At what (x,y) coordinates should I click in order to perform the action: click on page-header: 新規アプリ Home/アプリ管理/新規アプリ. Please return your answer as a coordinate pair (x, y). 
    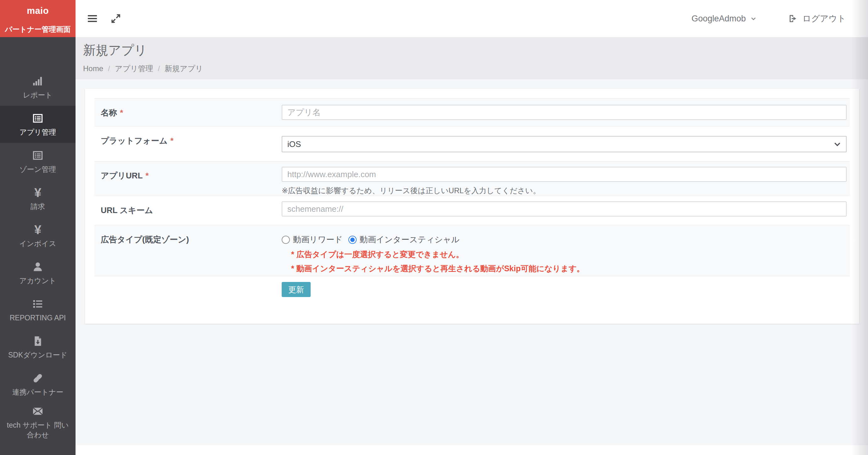
    Looking at the image, I should click on (472, 58).